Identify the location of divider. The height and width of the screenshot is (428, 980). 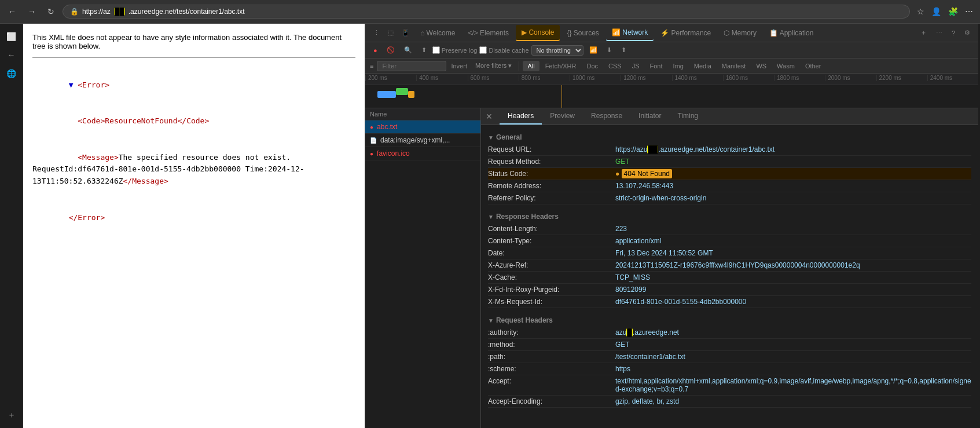
(519, 66).